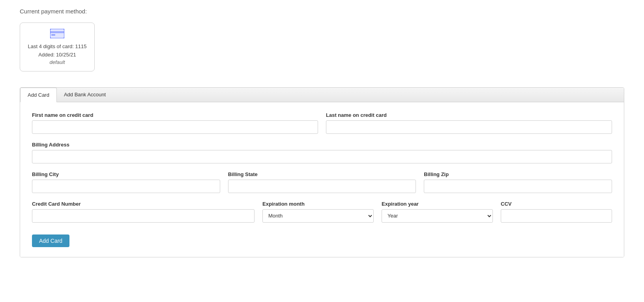 This screenshot has height=302, width=644. I want to click on city-state-zip-row: Billing City Billing State Billing Zip, so click(322, 182).